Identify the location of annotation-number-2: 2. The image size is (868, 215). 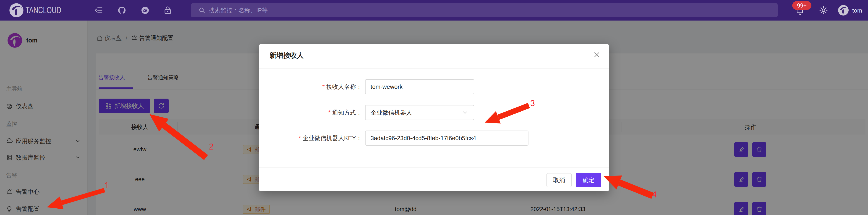
(211, 147).